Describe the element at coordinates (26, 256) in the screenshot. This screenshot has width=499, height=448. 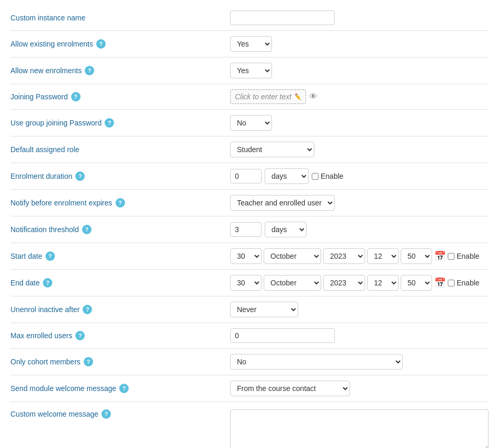
I see `start-date-label: Start date` at that location.